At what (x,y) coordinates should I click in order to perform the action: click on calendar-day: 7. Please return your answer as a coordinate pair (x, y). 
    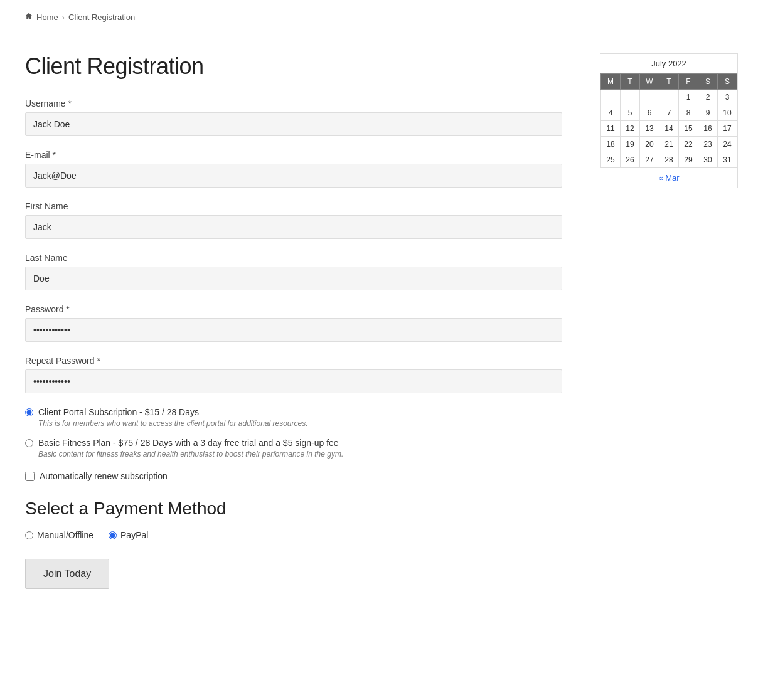
    Looking at the image, I should click on (669, 113).